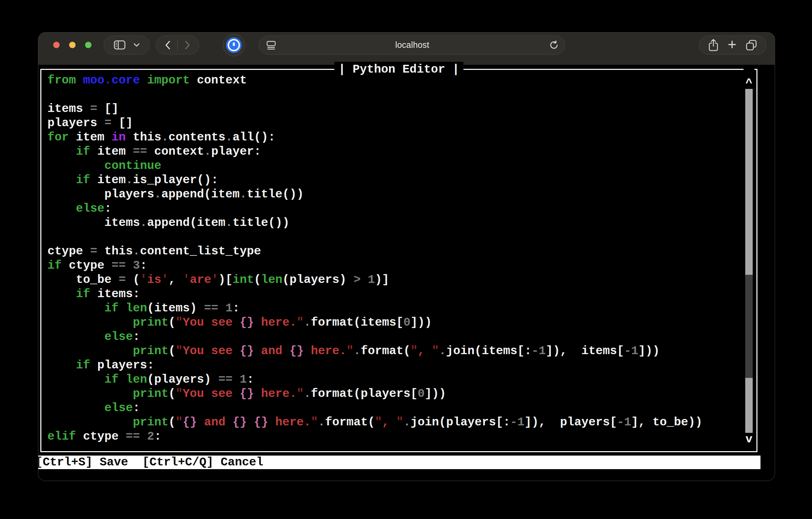 The height and width of the screenshot is (519, 812). I want to click on address-bar: localhost, so click(412, 45).